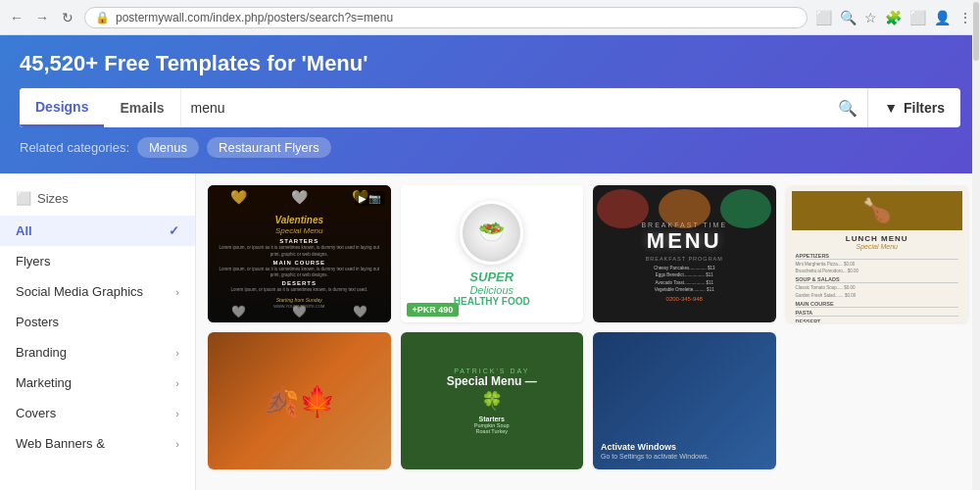  Describe the element at coordinates (141, 108) in the screenshot. I see `tab-emails: Emails` at that location.